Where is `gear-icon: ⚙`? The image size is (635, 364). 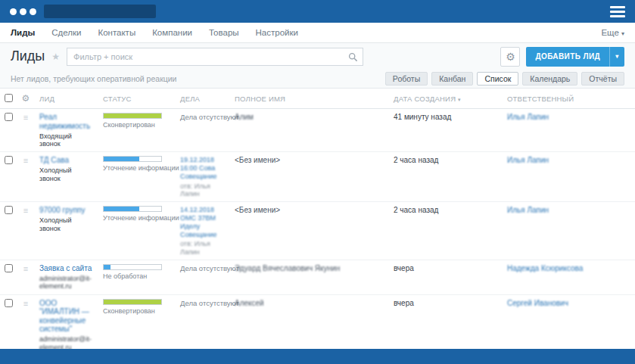
gear-icon: ⚙ is located at coordinates (510, 57).